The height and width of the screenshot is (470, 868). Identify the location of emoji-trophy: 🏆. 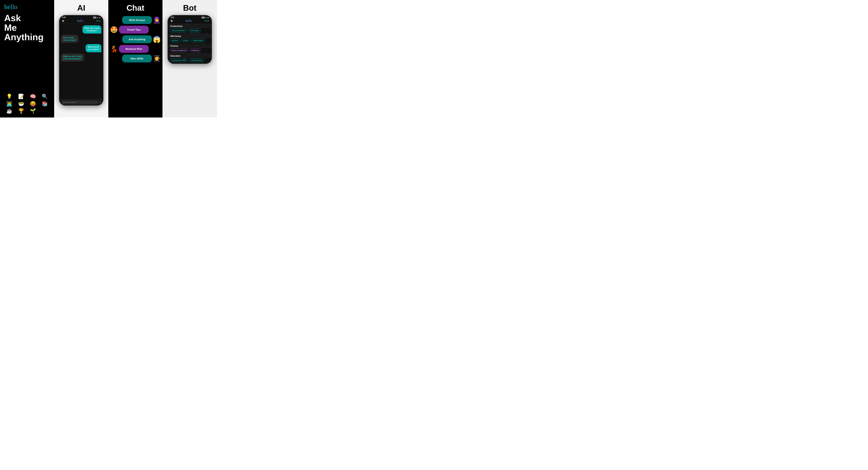
(22, 111).